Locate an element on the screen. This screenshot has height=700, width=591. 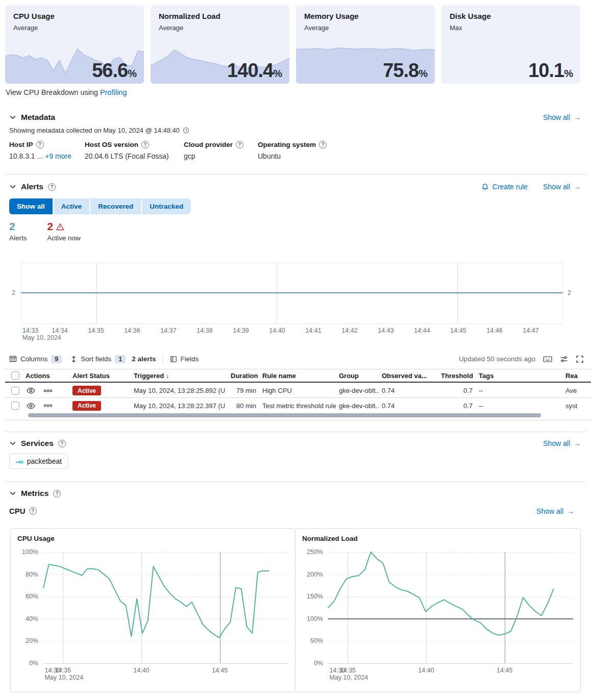
services-show-all-link: Show all→ is located at coordinates (562, 443).